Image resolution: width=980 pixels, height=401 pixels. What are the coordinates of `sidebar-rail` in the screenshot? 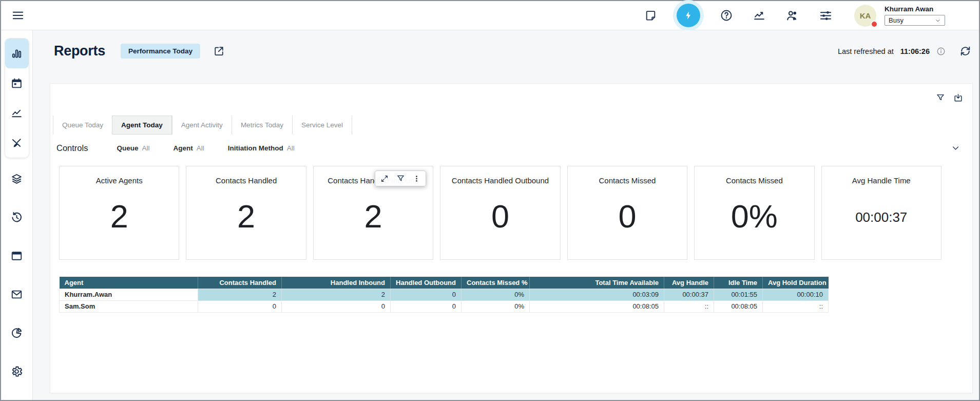 It's located at (16, 275).